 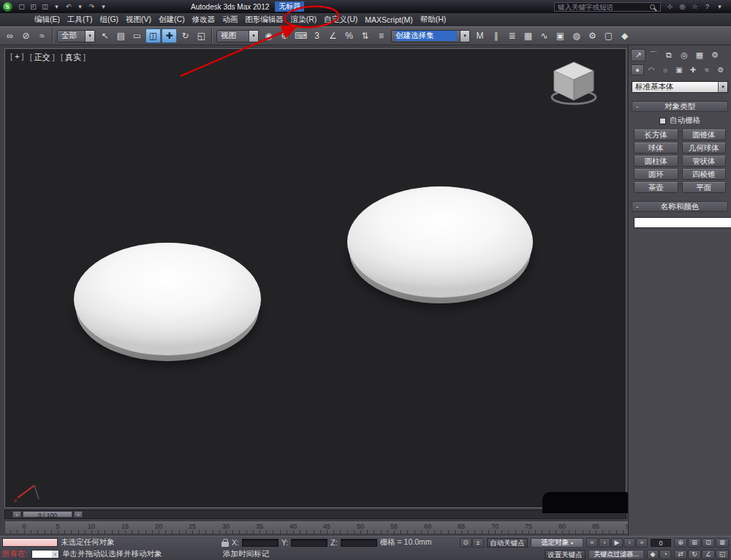 What do you see at coordinates (693, 70) in the screenshot?
I see `category-helpers-icon: ✚` at bounding box center [693, 70].